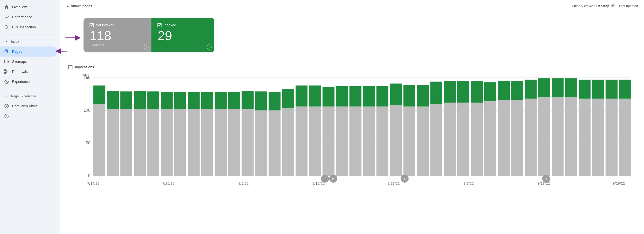 Image resolution: width=644 pixels, height=234 pixels. What do you see at coordinates (19, 7) in the screenshot?
I see `sidebar-overview-label: Overview` at bounding box center [19, 7].